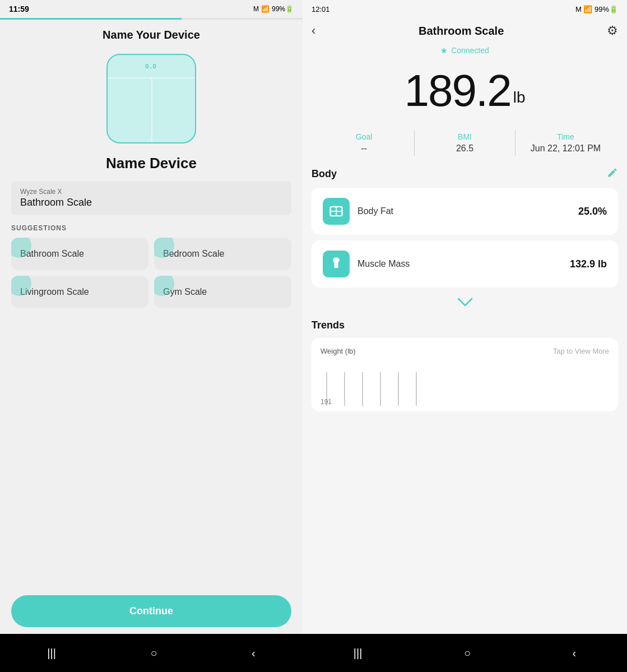  I want to click on nav-menu-right: |||, so click(358, 654).